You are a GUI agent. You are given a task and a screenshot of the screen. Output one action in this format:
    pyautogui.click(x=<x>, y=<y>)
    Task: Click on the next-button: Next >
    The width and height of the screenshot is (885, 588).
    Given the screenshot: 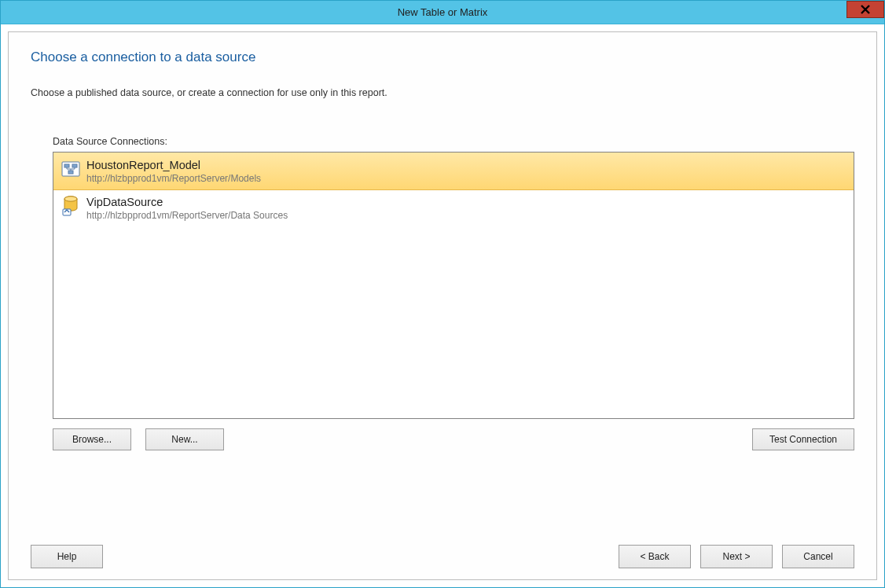 What is the action you would take?
    pyautogui.click(x=736, y=557)
    